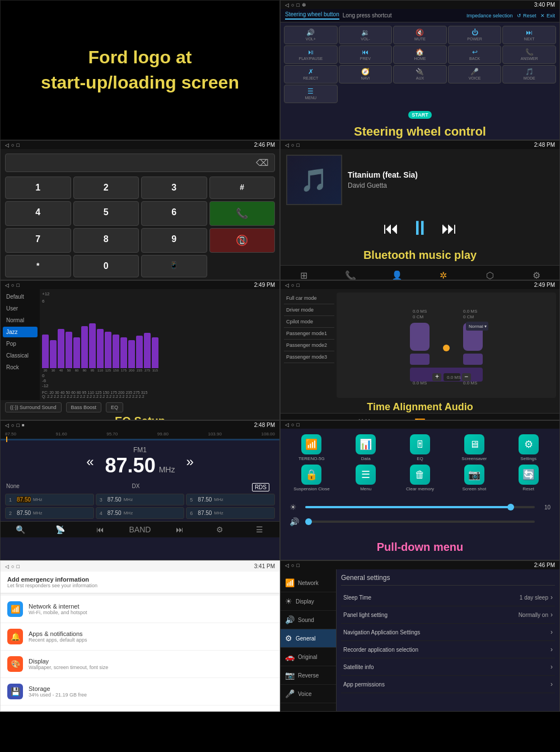 This screenshot has width=560, height=752. I want to click on nav-apps2: ⊞, so click(304, 274).